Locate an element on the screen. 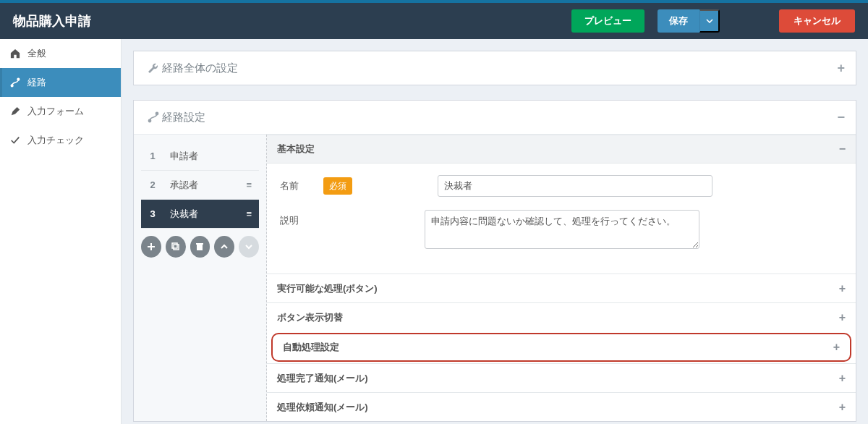 The height and width of the screenshot is (424, 868). section-title: 実行可能な処理(ボタン) is located at coordinates (327, 289).